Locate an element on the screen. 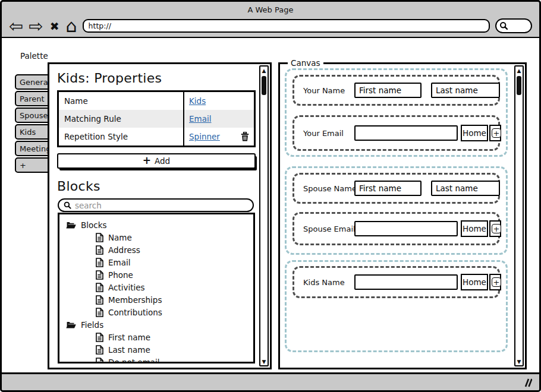  widget-spouse-name: Spouse Name is located at coordinates (396, 188).